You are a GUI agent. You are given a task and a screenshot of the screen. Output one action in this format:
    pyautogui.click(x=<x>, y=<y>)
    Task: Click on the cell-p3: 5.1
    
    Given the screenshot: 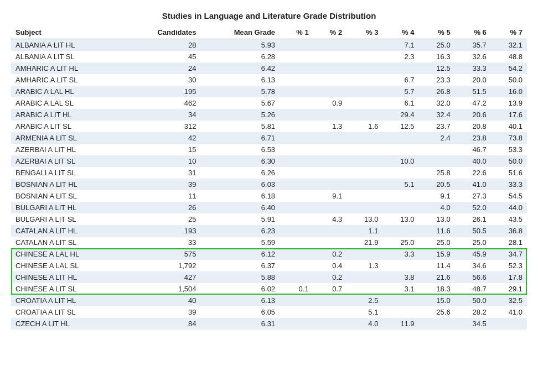 What is the action you would take?
    pyautogui.click(x=364, y=312)
    